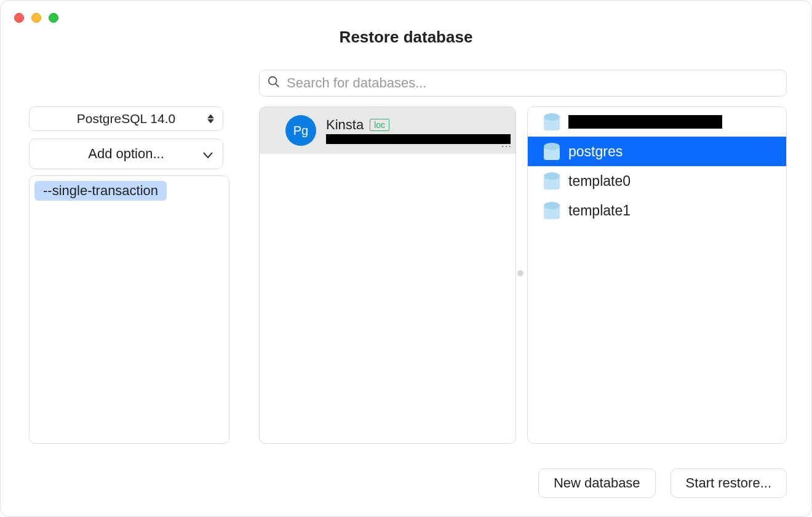 The height and width of the screenshot is (517, 812). What do you see at coordinates (523, 83) in the screenshot?
I see `search-field-wrap` at bounding box center [523, 83].